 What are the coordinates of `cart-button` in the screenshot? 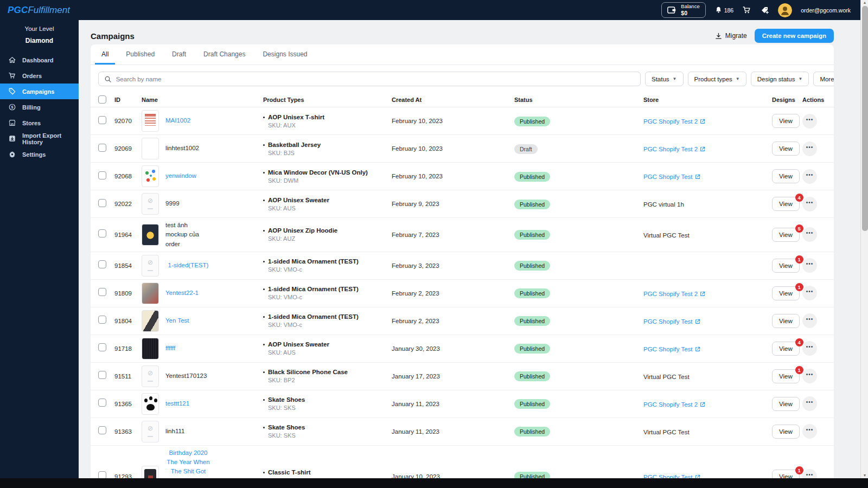 It's located at (746, 10).